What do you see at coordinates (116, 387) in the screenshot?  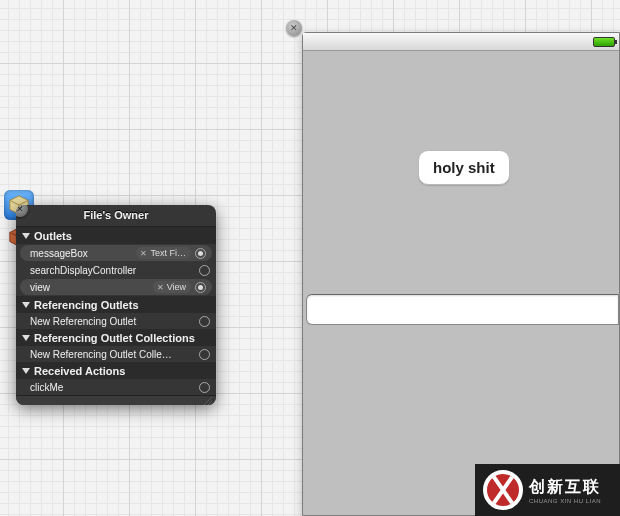 I see `action-row: clickMe` at bounding box center [116, 387].